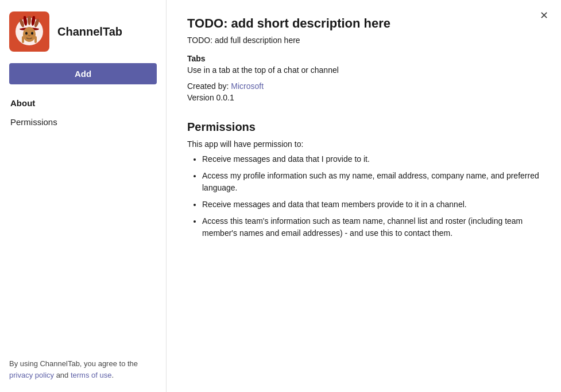 Image resolution: width=561 pixels, height=392 pixels. Describe the element at coordinates (364, 98) in the screenshot. I see `version-label: Version 0.0.1` at that location.